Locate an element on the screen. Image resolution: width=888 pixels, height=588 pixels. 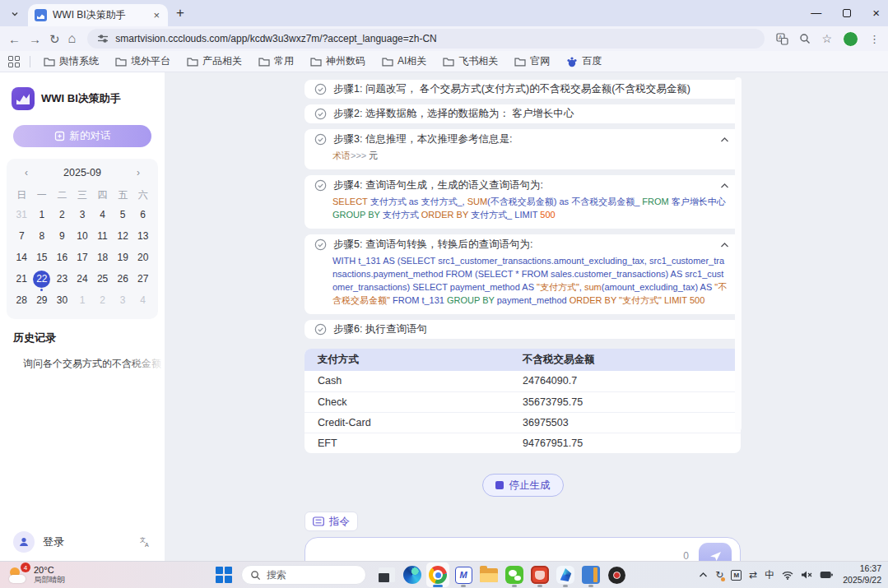
battery-icon is located at coordinates (826, 575).